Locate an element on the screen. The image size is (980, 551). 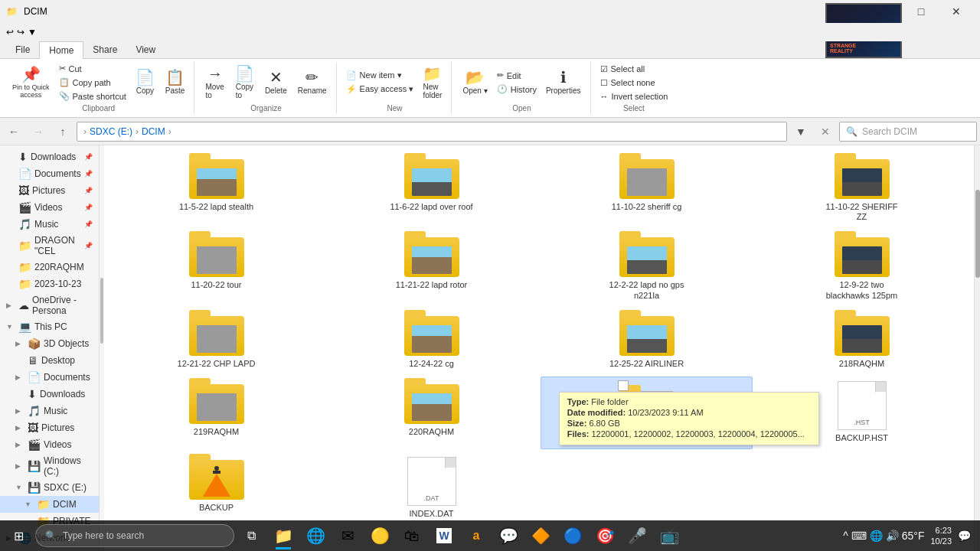
copy-path-button: 📋 Copy path is located at coordinates (93, 83).